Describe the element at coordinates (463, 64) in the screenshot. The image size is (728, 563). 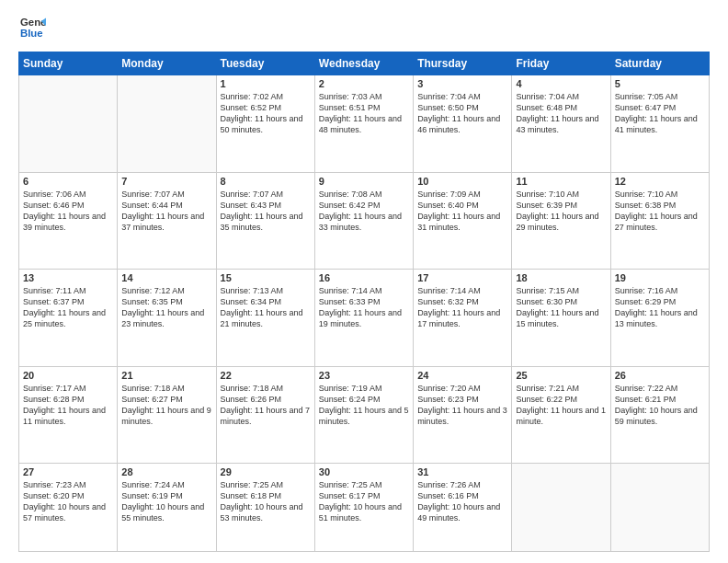
I see `day-header-thursday: Thursday` at that location.